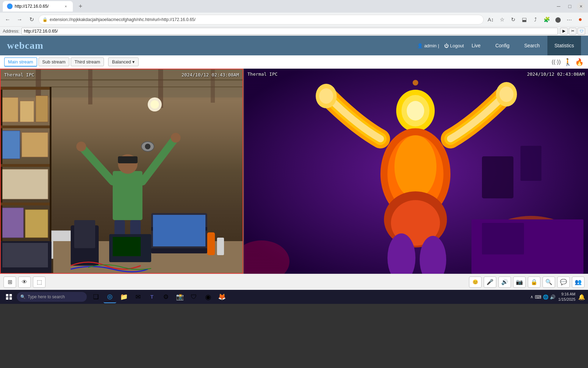 The width and height of the screenshot is (588, 368). I want to click on close-button: ×, so click(581, 6).